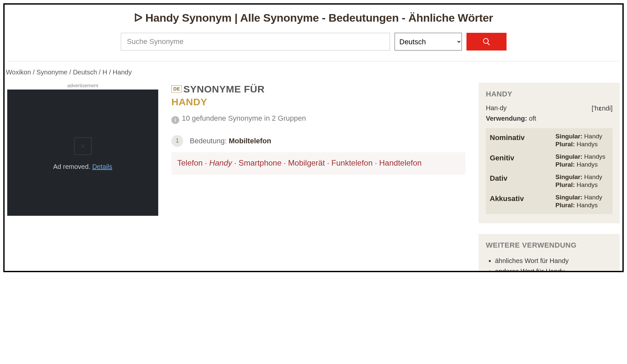  What do you see at coordinates (314, 61) in the screenshot?
I see `divider` at bounding box center [314, 61].